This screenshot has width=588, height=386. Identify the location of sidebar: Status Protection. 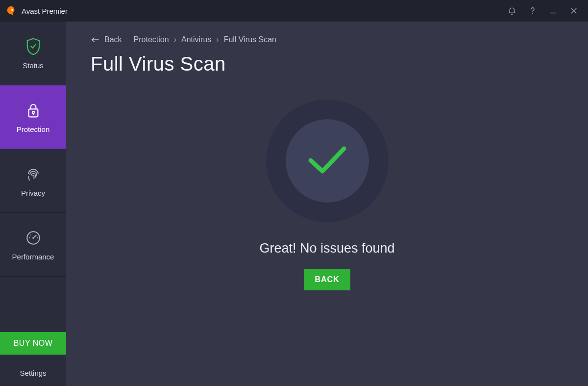
(33, 204).